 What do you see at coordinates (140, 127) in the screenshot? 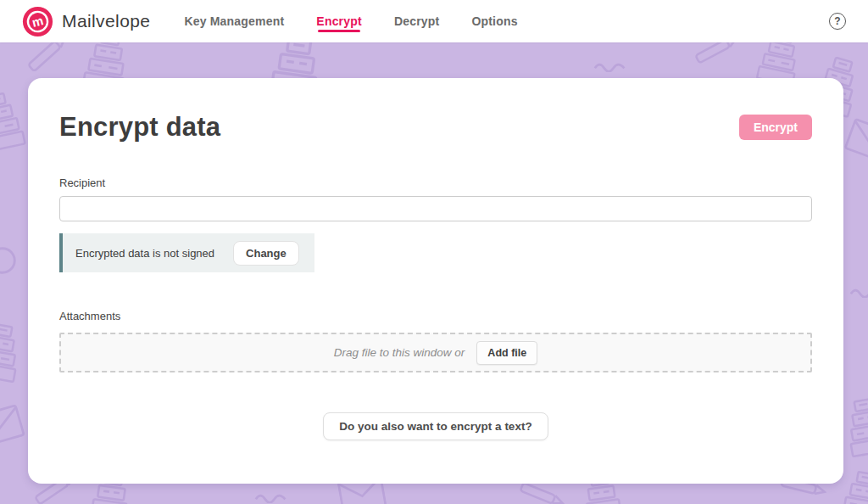
I see `page-title: Encrypt data` at bounding box center [140, 127].